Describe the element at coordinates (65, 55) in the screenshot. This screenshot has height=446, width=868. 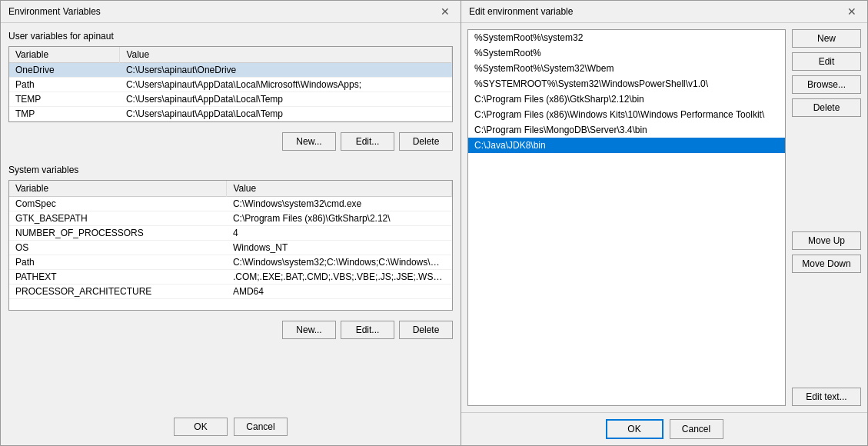
I see `user-col-variable: Variable` at that location.